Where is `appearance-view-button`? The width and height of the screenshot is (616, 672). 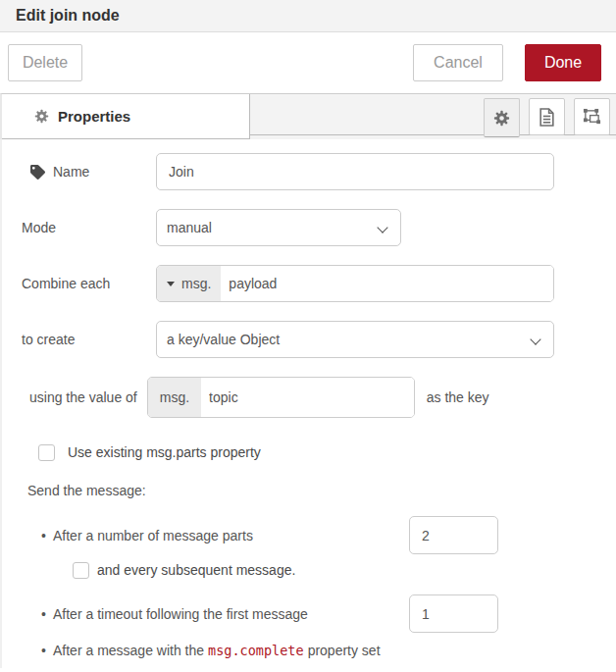
appearance-view-button is located at coordinates (592, 117).